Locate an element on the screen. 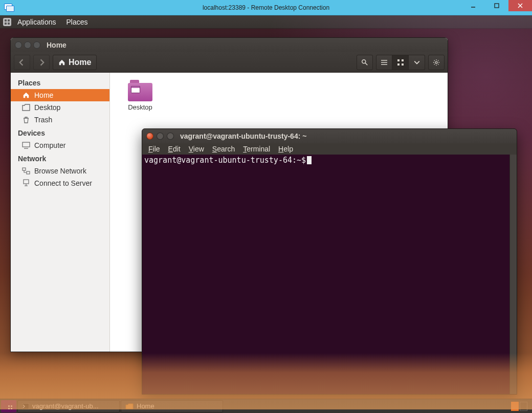 This screenshot has width=532, height=413. file-item-desktop: Desktop is located at coordinates (140, 95).